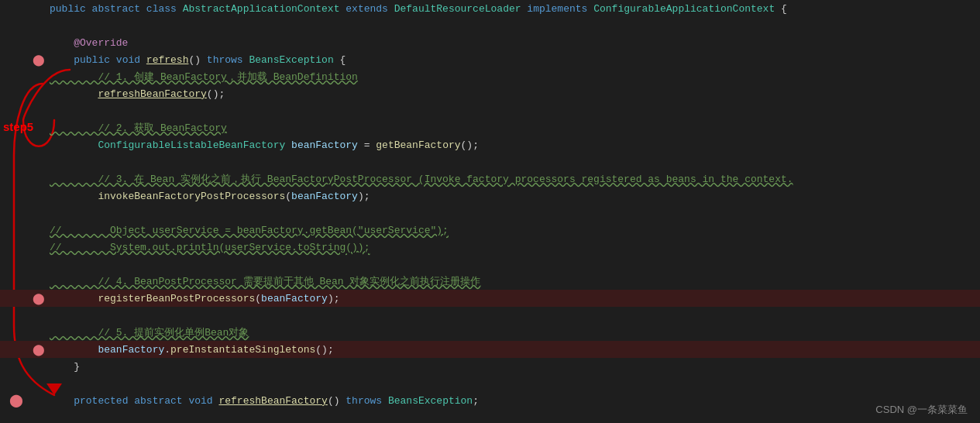  I want to click on code-line: refreshBeanFactory();, so click(490, 94).